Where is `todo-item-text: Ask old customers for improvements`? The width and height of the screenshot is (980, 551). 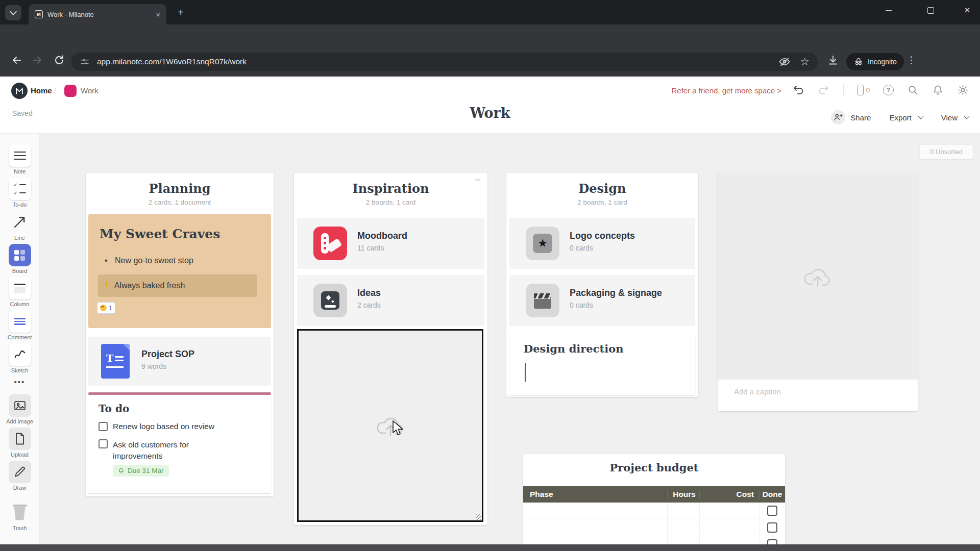
todo-item-text: Ask old customers for improvements is located at coordinates (170, 451).